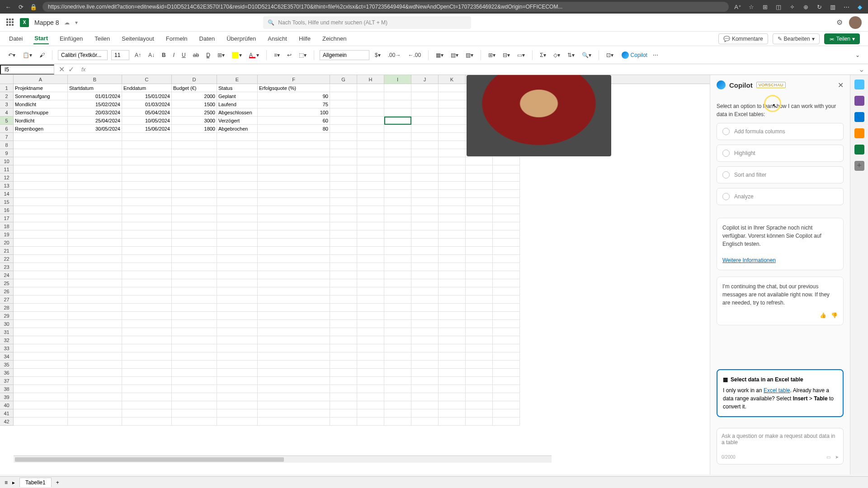 The width and height of the screenshot is (868, 488). Describe the element at coordinates (837, 457) in the screenshot. I see `send-icon: ➤` at that location.